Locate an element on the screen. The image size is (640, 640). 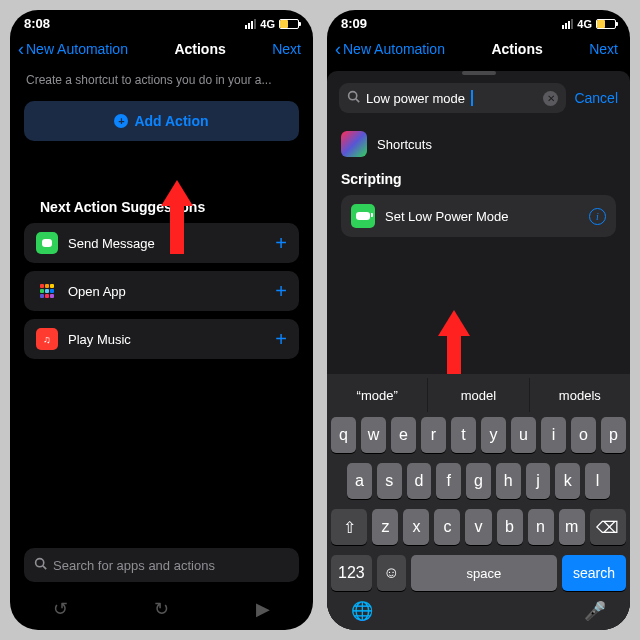
search-placeholder: Search for apps and actions is located at coordinates (134, 566).